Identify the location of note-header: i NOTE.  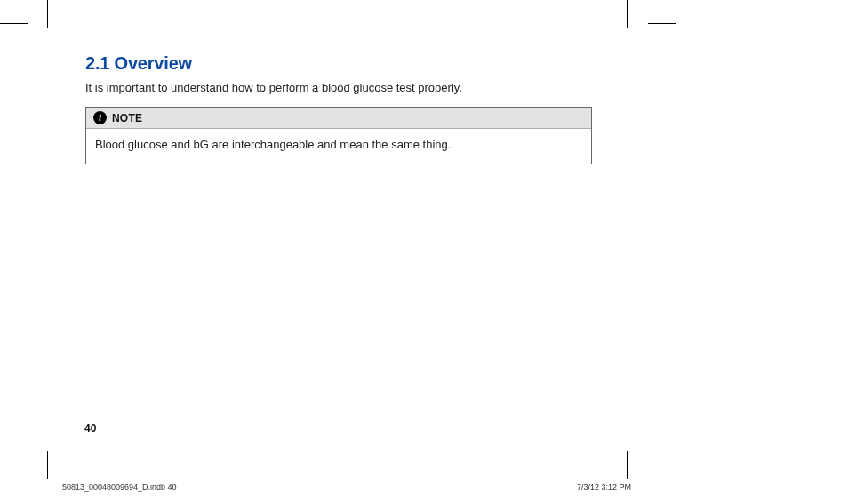
(339, 118).